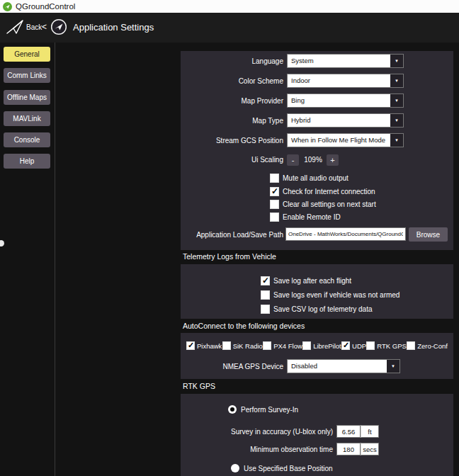  Describe the element at coordinates (317, 346) in the screenshot. I see `autoconnect-device-row: Pixhawk SiK Radio PX4 Flow LibrePilot UD…` at that location.